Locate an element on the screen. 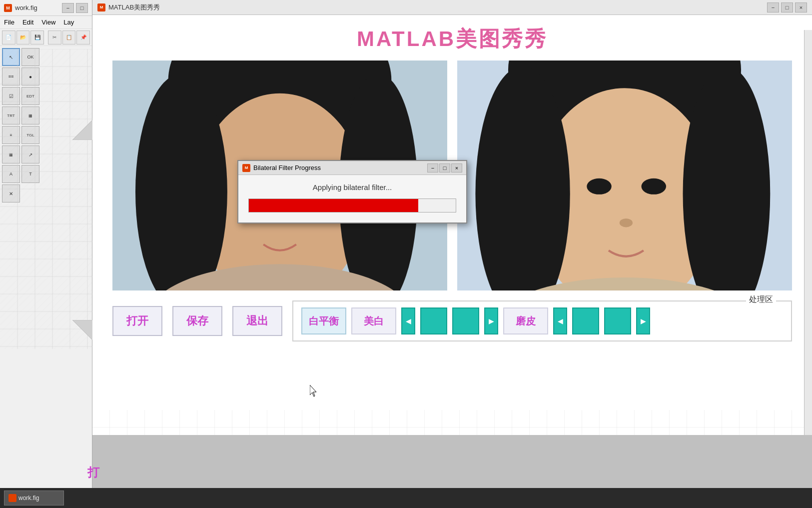 The height and width of the screenshot is (508, 812). open-button: 打开 is located at coordinates (137, 321).